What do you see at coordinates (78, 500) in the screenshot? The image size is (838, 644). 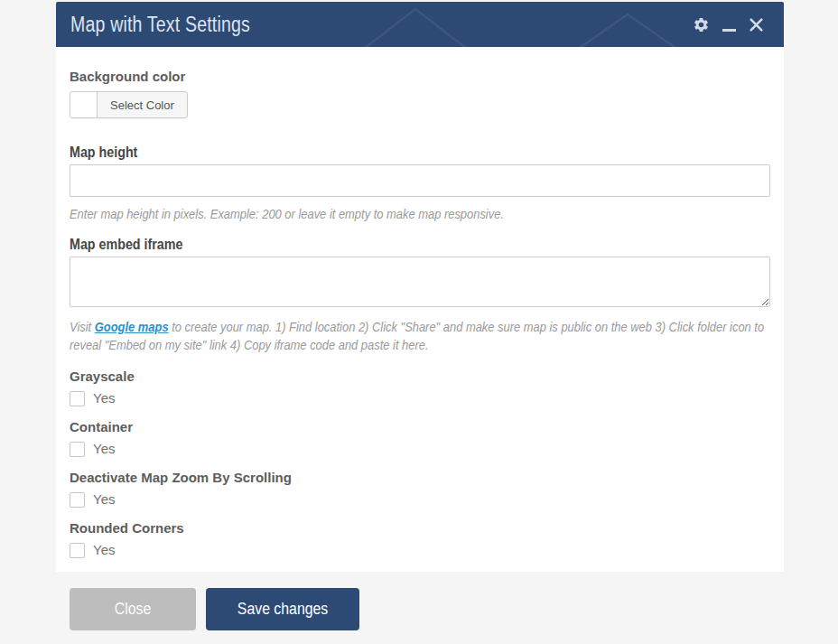 I see `deactivate-zoom-checkbox` at bounding box center [78, 500].